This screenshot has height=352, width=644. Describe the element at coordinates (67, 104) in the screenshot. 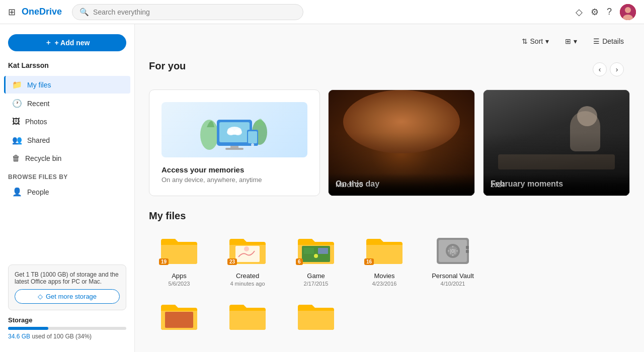

I see `sidebar-item-recent: 🕐 Recent` at that location.